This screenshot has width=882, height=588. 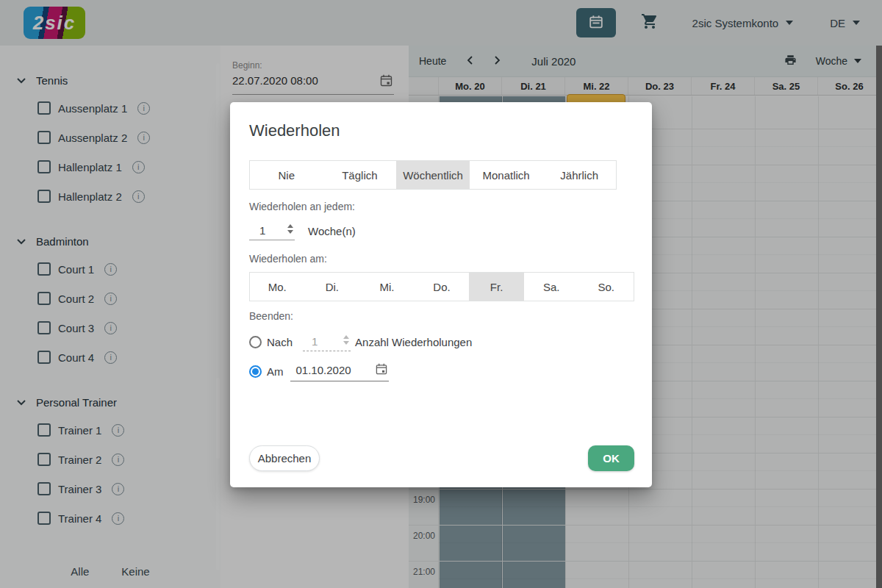 I want to click on frequency-tab: Nie, so click(x=287, y=175).